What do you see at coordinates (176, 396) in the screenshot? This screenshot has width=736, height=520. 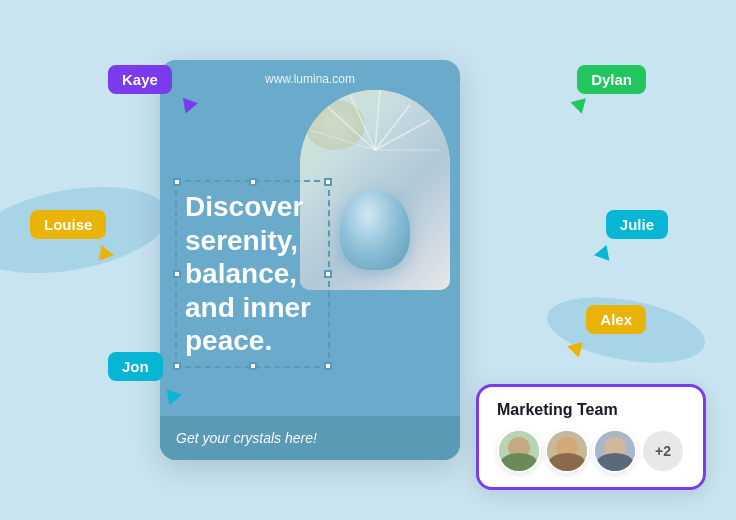 I see `jon-arrow` at bounding box center [176, 396].